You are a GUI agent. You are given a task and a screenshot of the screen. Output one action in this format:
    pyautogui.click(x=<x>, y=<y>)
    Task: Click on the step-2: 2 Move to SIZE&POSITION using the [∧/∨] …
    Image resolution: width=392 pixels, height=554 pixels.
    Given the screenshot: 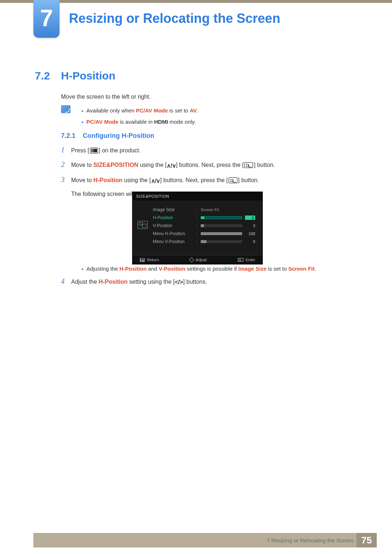 What is the action you would take?
    pyautogui.click(x=208, y=165)
    